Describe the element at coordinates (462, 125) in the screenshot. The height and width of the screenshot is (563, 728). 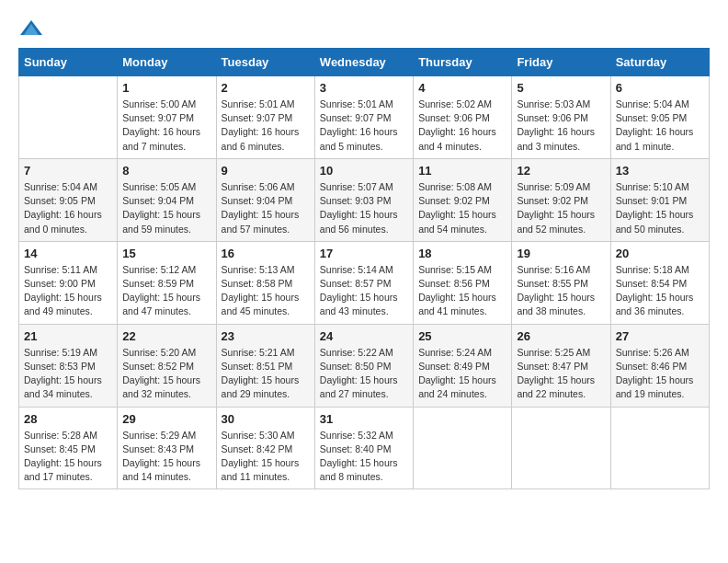
I see `day-info: Sunrise: 5:02 AM Sunset: 9:06 PM Dayligh…` at that location.